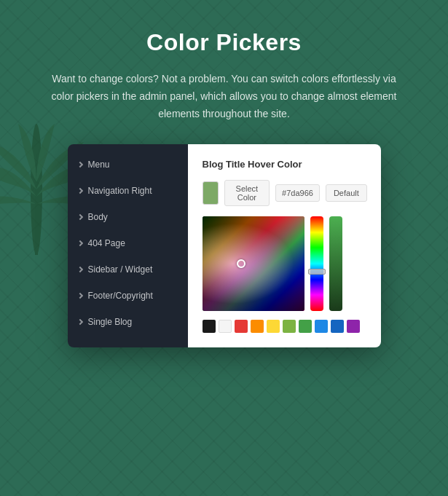 The image size is (448, 496). What do you see at coordinates (254, 264) in the screenshot?
I see `gradient-picker` at bounding box center [254, 264].